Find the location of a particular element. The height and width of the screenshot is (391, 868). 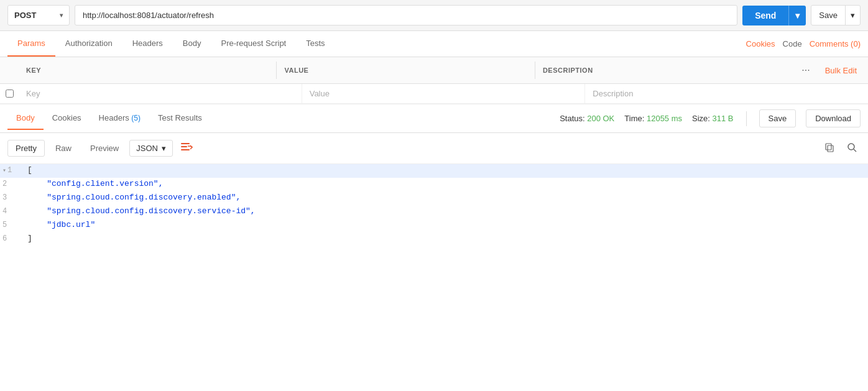

send-dropdown-icon: ▾ is located at coordinates (797, 16).